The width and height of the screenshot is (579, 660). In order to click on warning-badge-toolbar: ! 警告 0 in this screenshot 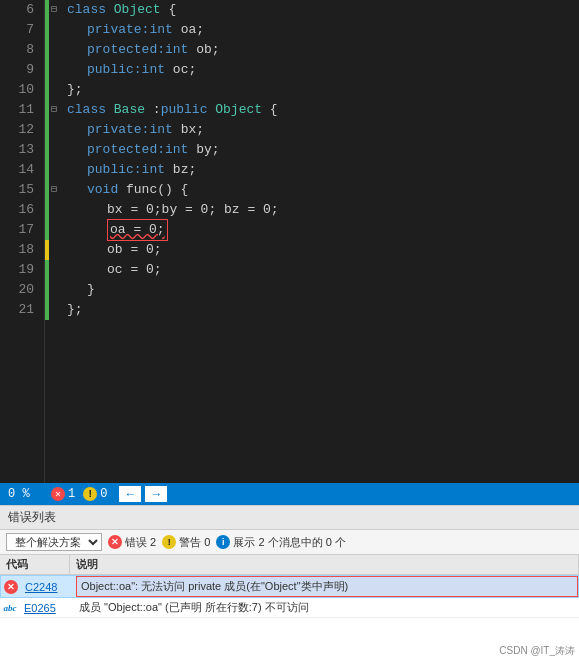, I will do `click(186, 542)`.